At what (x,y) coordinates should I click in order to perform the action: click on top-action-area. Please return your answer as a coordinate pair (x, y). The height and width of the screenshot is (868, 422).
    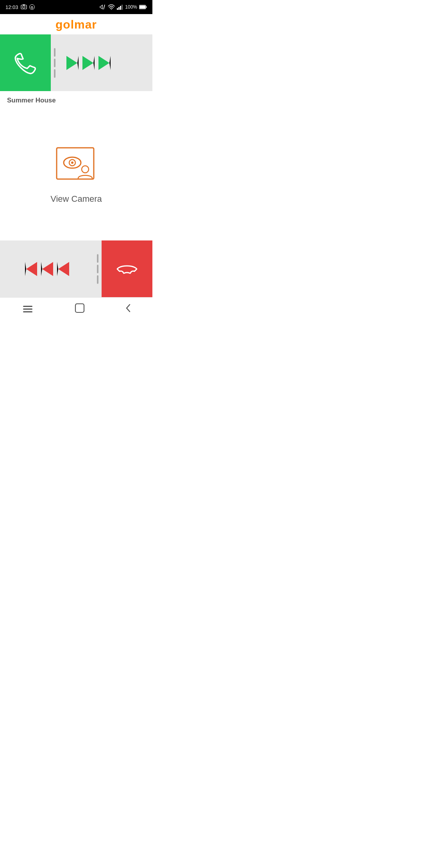
    Looking at the image, I should click on (76, 63).